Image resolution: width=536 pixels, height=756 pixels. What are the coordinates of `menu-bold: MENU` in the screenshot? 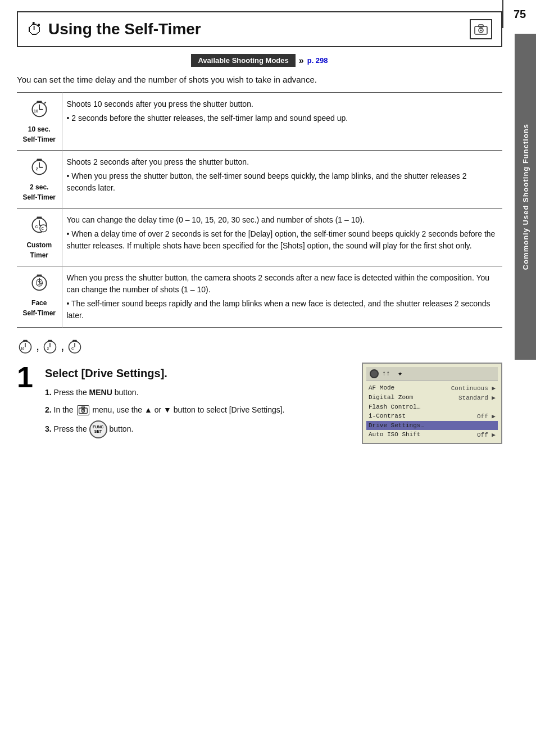 It's located at (101, 392).